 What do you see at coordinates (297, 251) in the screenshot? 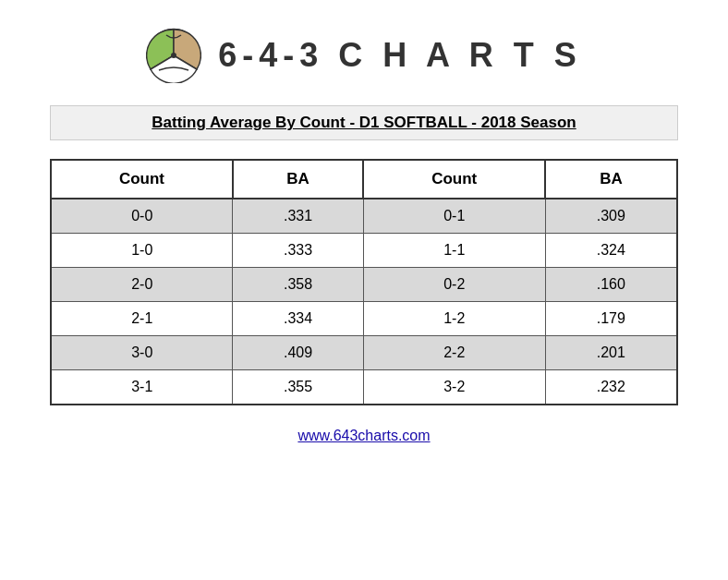
I see `cell-ba1-1: .333` at bounding box center [297, 251].